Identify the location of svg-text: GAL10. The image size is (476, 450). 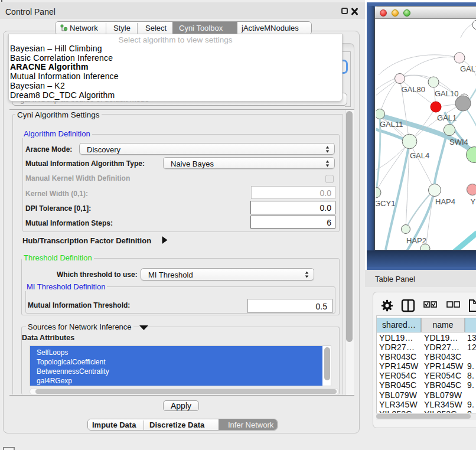
(446, 93).